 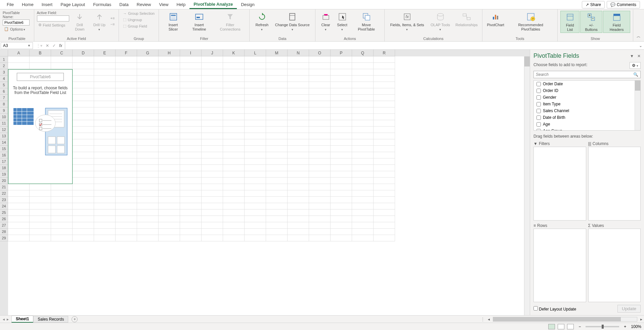 I want to click on column-header: C, so click(x=62, y=53).